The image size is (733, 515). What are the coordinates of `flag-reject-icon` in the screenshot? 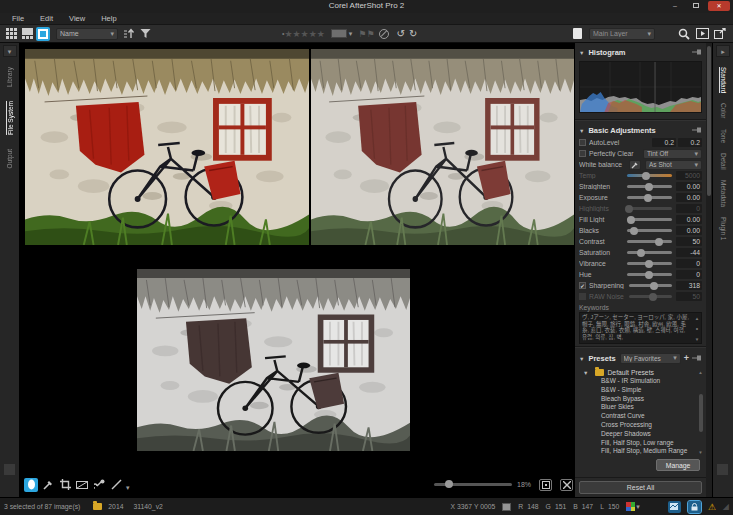 It's located at (370, 34).